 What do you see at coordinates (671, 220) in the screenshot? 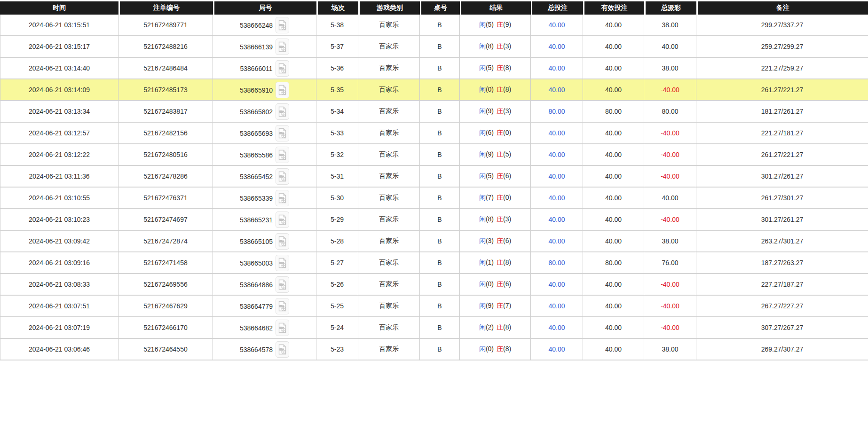
I see `payout-cell: -40.00` at bounding box center [671, 220].